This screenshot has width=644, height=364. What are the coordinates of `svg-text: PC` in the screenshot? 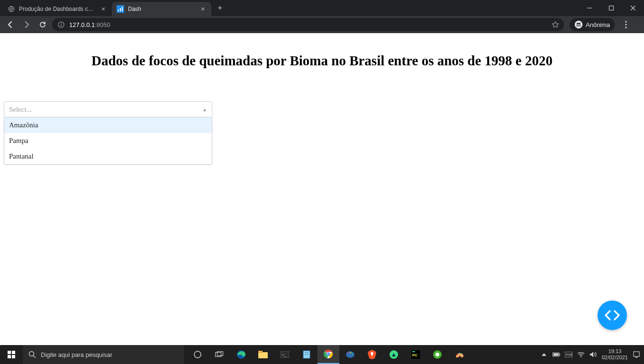 It's located at (415, 355).